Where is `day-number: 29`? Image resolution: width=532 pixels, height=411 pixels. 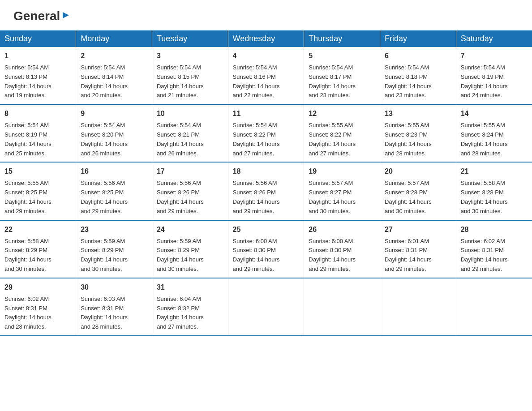 day-number: 29 is located at coordinates (38, 287).